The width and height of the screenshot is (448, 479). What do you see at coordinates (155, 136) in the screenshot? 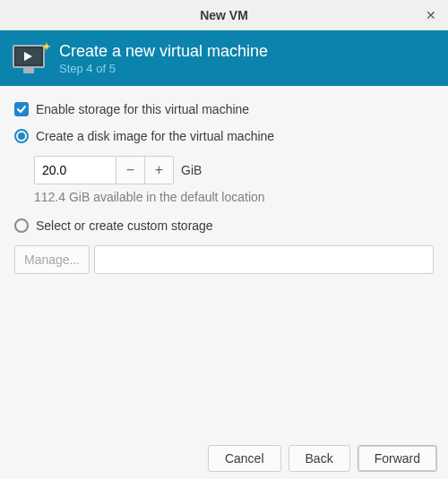
I see `create-disk-label: Create a disk image for the virtual mach…` at bounding box center [155, 136].